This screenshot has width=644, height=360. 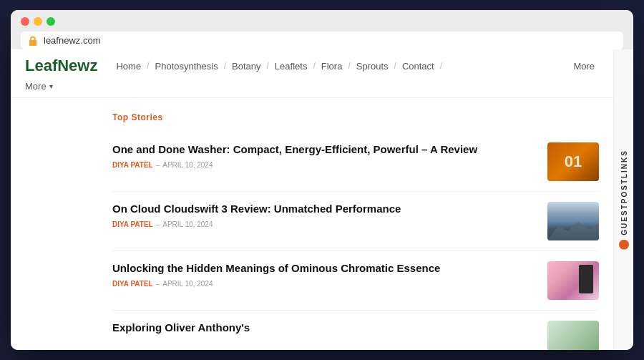 I want to click on nav-link-photosynthesis: Photosynthesis, so click(x=187, y=66).